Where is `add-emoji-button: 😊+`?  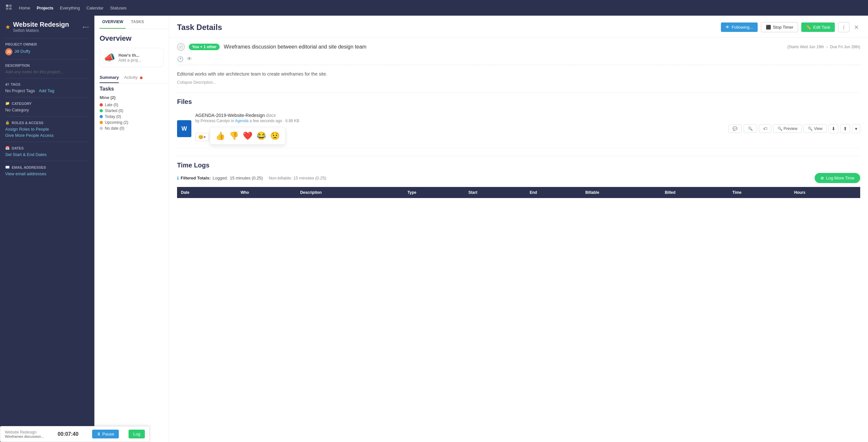
add-emoji-button: 😊+ is located at coordinates (202, 137).